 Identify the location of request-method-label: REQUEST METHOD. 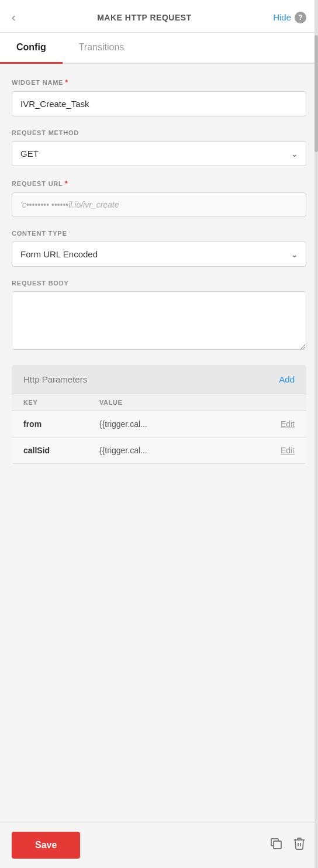
(159, 133).